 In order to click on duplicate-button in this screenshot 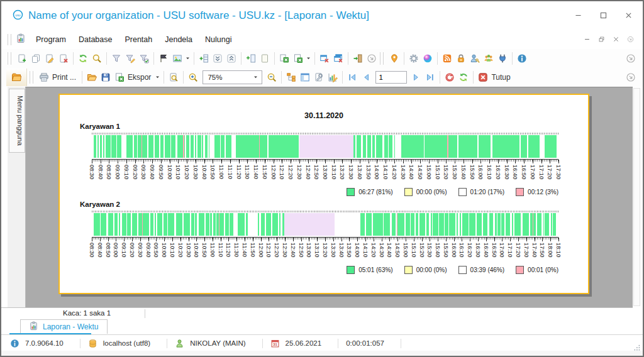, I will do `click(36, 58)`.